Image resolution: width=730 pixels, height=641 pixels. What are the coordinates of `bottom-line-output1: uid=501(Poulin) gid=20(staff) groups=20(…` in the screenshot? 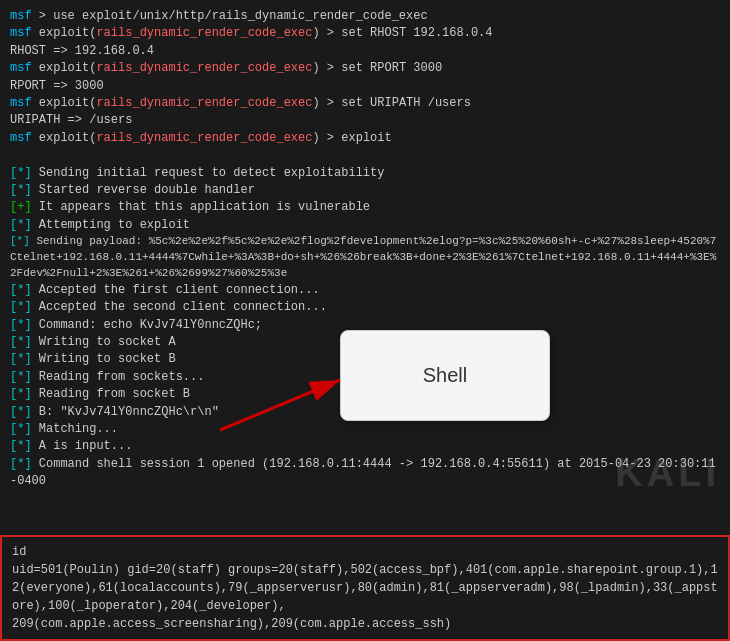 It's located at (365, 588).